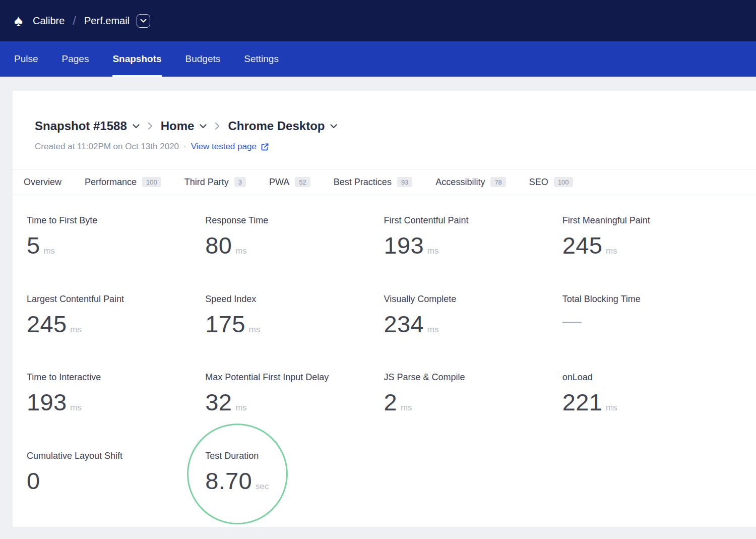 The height and width of the screenshot is (539, 756). What do you see at coordinates (107, 21) in the screenshot?
I see `project-name: Perf.email` at bounding box center [107, 21].